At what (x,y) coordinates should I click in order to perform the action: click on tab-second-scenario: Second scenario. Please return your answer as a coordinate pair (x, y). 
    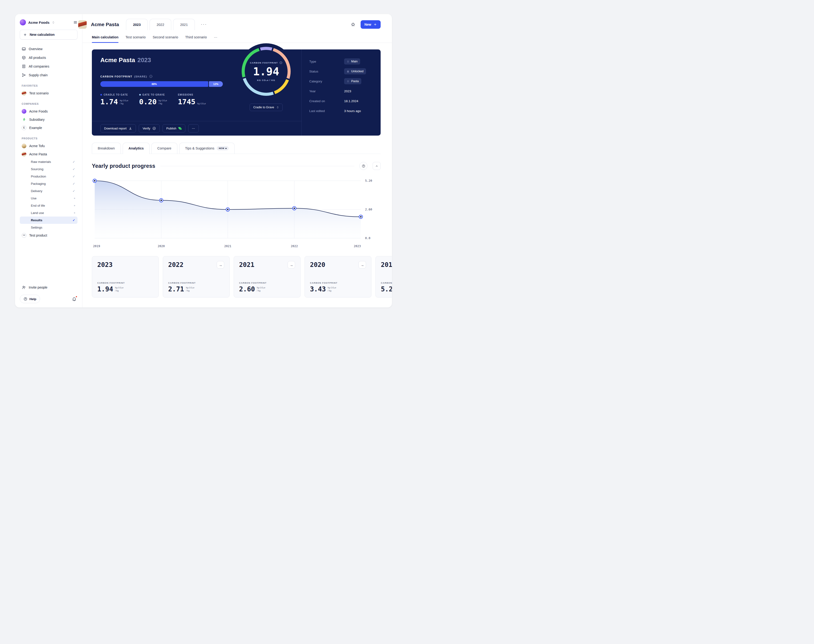
    Looking at the image, I should click on (165, 37).